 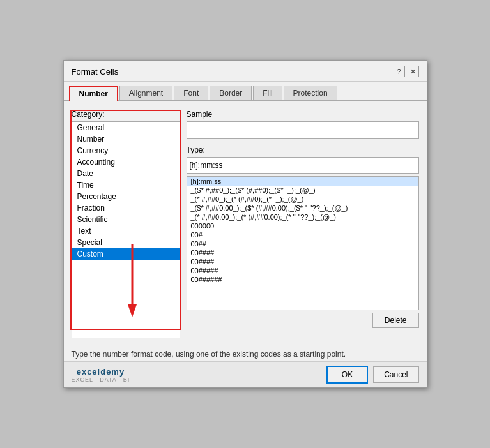 What do you see at coordinates (303, 165) in the screenshot?
I see `type-input` at bounding box center [303, 165].